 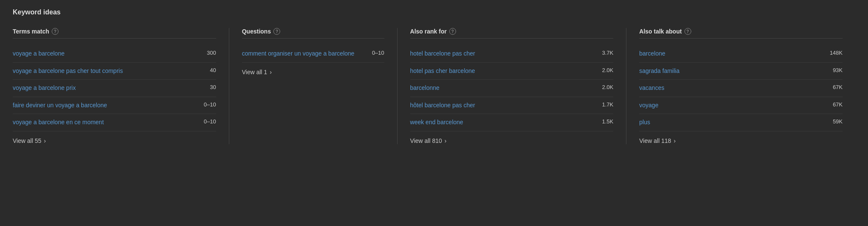 What do you see at coordinates (121, 86) in the screenshot?
I see `terms-match-column: Terms match ? voyage a barcelone 300 voy…` at bounding box center [121, 86].